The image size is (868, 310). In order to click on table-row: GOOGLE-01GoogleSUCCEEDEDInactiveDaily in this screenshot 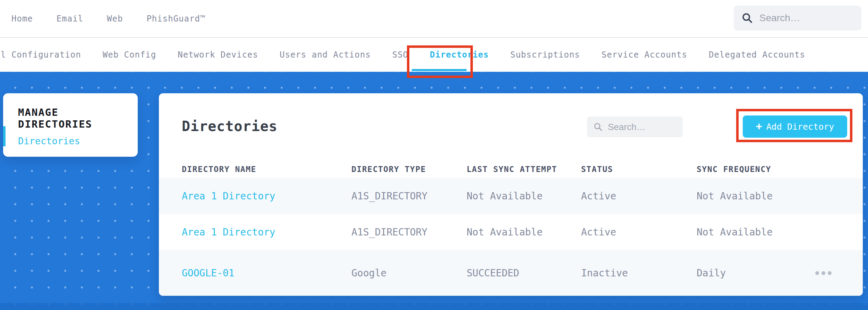, I will do `click(511, 273)`.